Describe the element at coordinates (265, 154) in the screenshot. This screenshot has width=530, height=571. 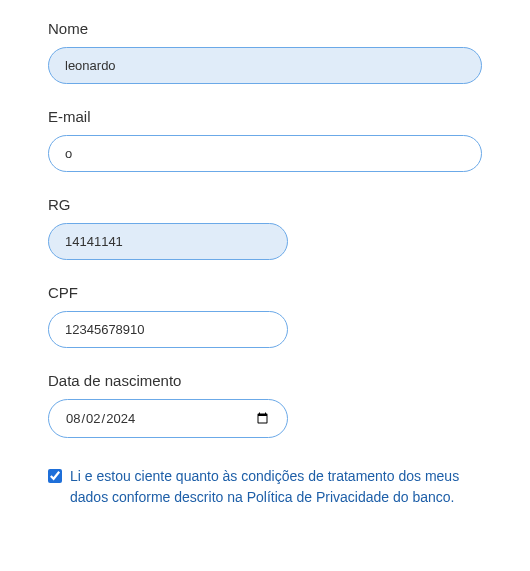
I see `email-input` at that location.